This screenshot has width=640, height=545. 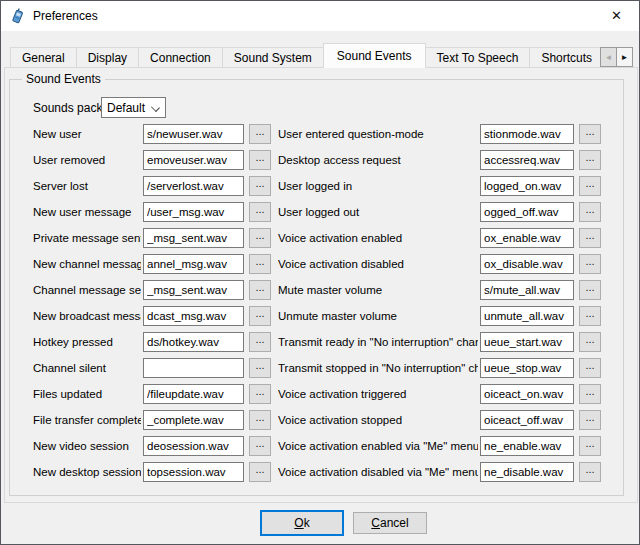 I want to click on sound-event-label: Server lost, so click(x=87, y=186).